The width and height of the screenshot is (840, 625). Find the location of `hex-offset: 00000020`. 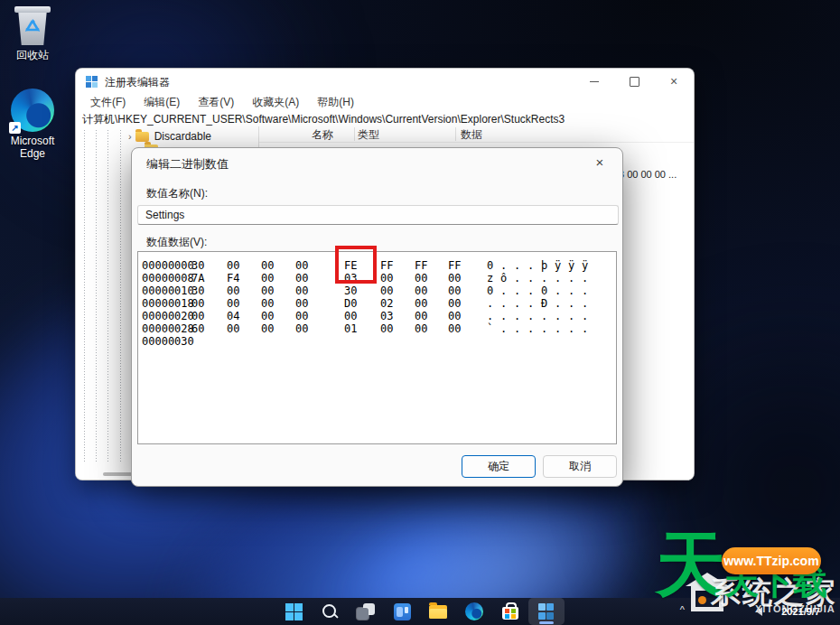

hex-offset: 00000020 is located at coordinates (168, 316).